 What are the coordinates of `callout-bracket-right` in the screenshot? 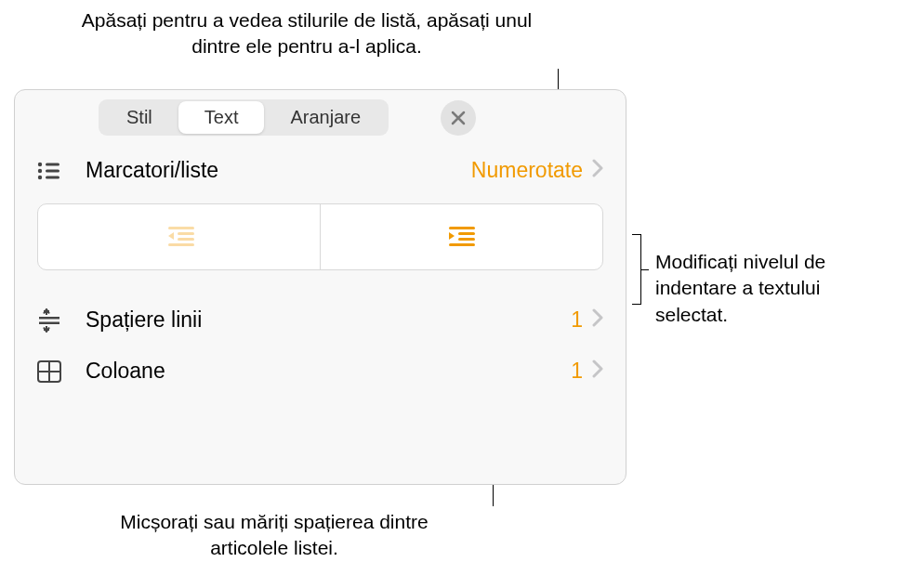 It's located at (637, 269).